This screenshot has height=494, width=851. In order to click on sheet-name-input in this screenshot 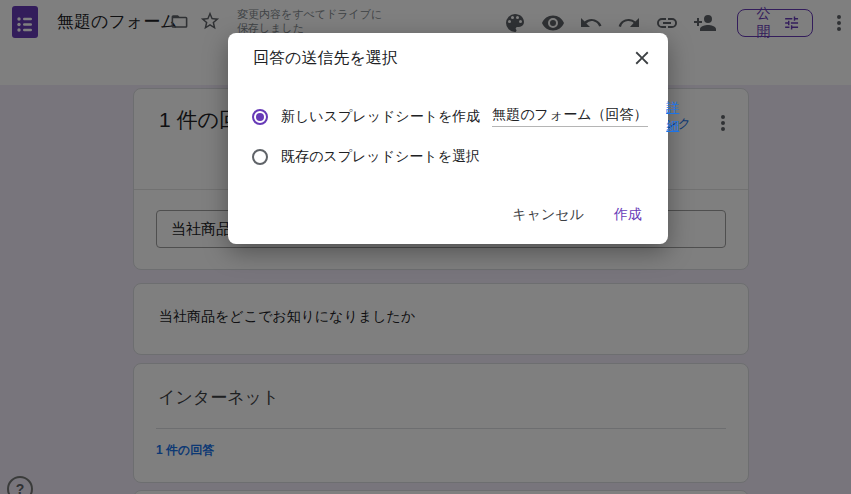, I will do `click(570, 117)`.